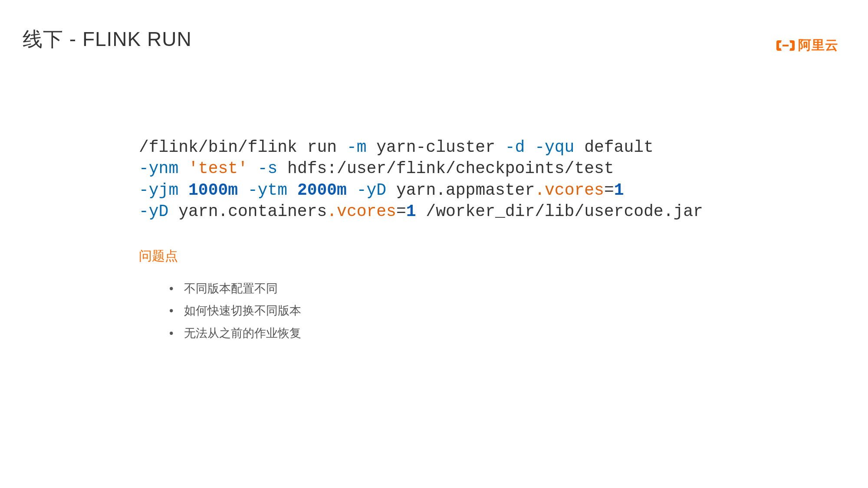  Describe the element at coordinates (235, 289) in the screenshot. I see `list-item: 不同版本配置不同` at that location.